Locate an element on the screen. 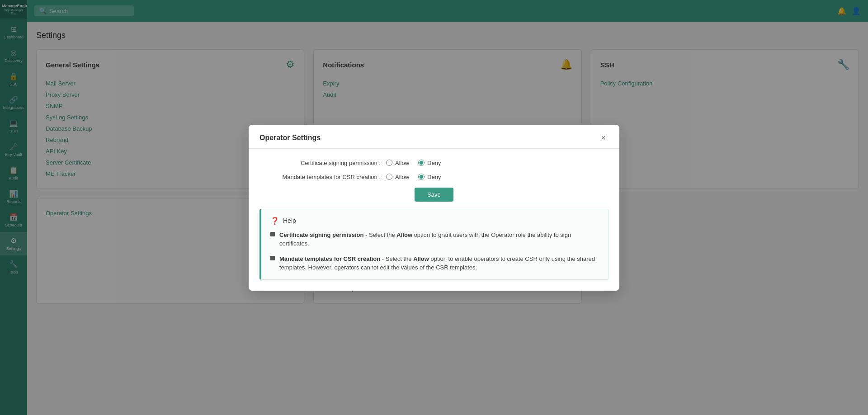 The height and width of the screenshot is (415, 868). help-item: Mandate templates for CSR creation - Sel… is located at coordinates (435, 263).